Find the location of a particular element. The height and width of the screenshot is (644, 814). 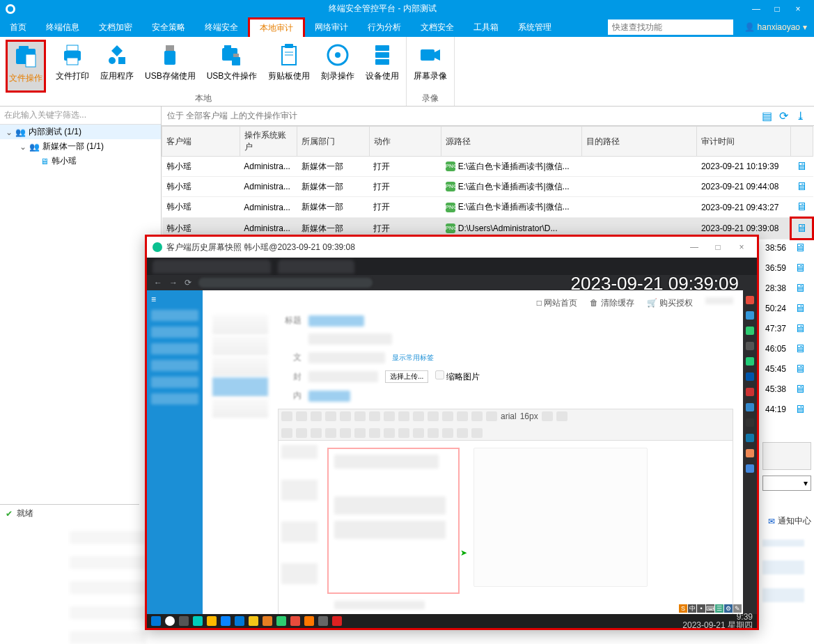

menu-system-mgmt: 系统管理 is located at coordinates (535, 27).